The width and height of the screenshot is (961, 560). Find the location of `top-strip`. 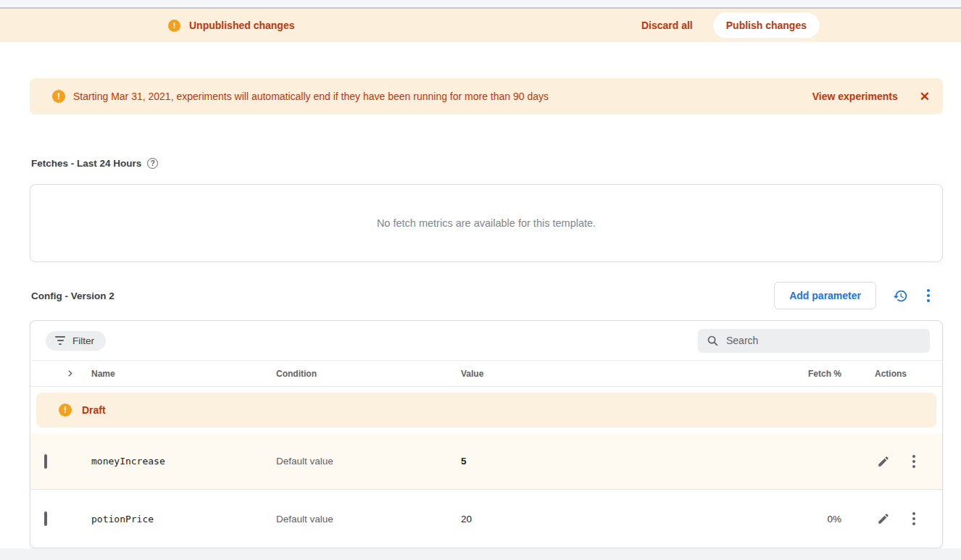

top-strip is located at coordinates (480, 4).